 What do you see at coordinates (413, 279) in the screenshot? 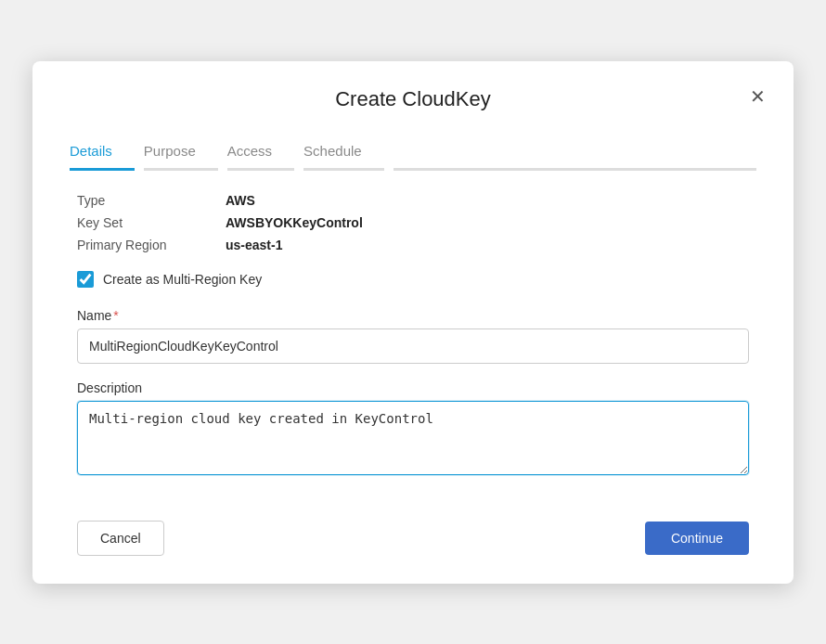
I see `multi-region-checkbox-row: Create as Multi-Region Key` at bounding box center [413, 279].